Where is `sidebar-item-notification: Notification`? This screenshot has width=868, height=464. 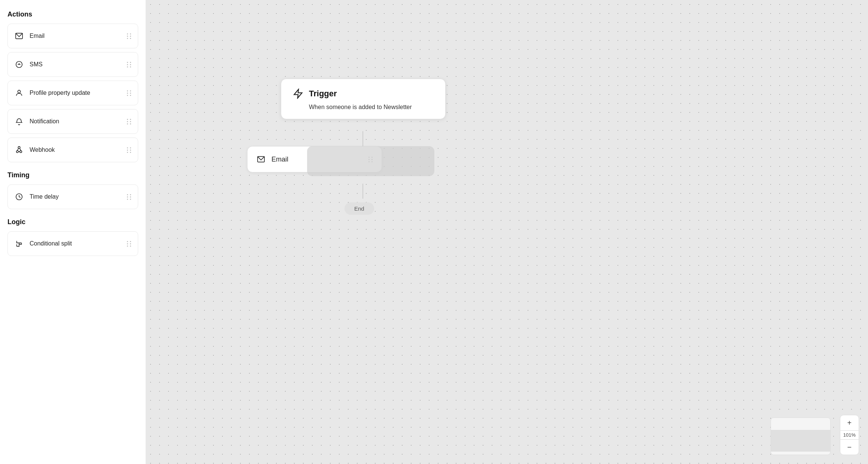 sidebar-item-notification: Notification is located at coordinates (73, 121).